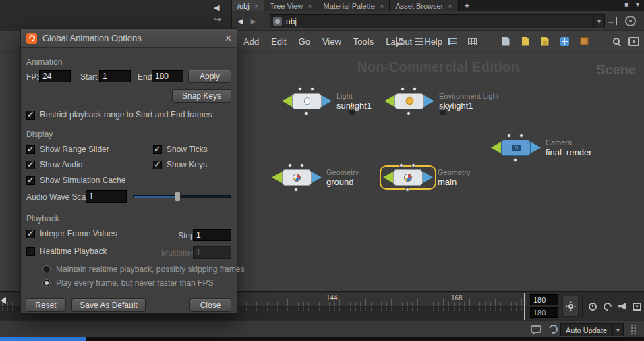 The height and width of the screenshot is (341, 644). I want to click on apply-button: Apply, so click(210, 76).